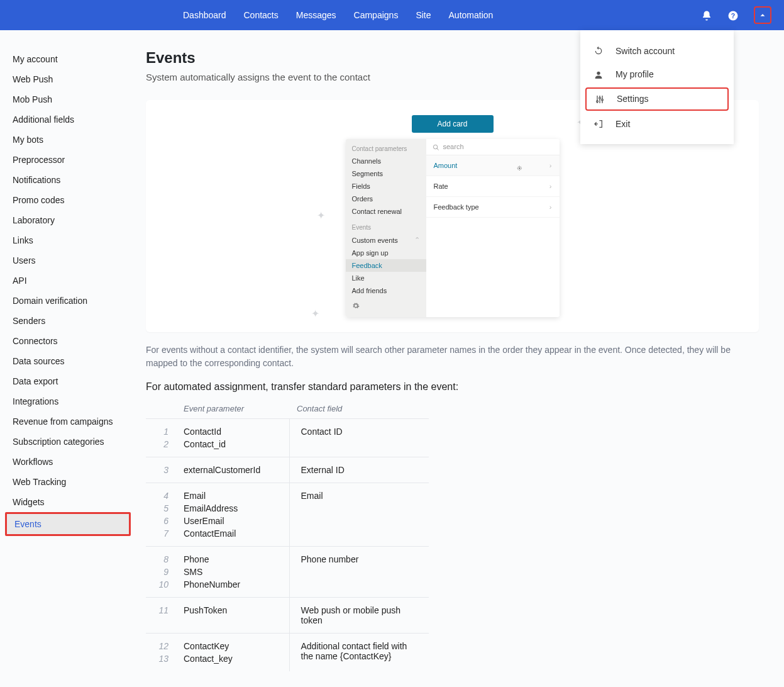 This screenshot has width=784, height=687. I want to click on sidebar-item-subscription-categories: Subscription categories, so click(68, 442).